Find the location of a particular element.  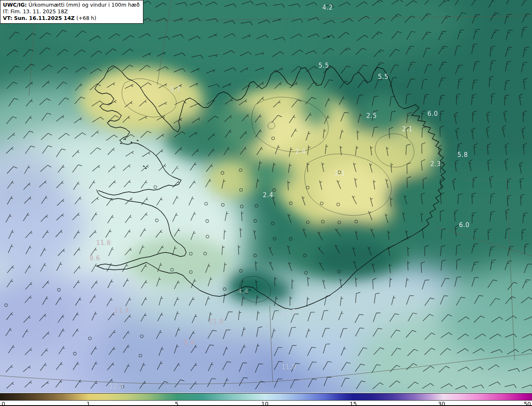

colorbar-tick: 10 is located at coordinates (265, 404).